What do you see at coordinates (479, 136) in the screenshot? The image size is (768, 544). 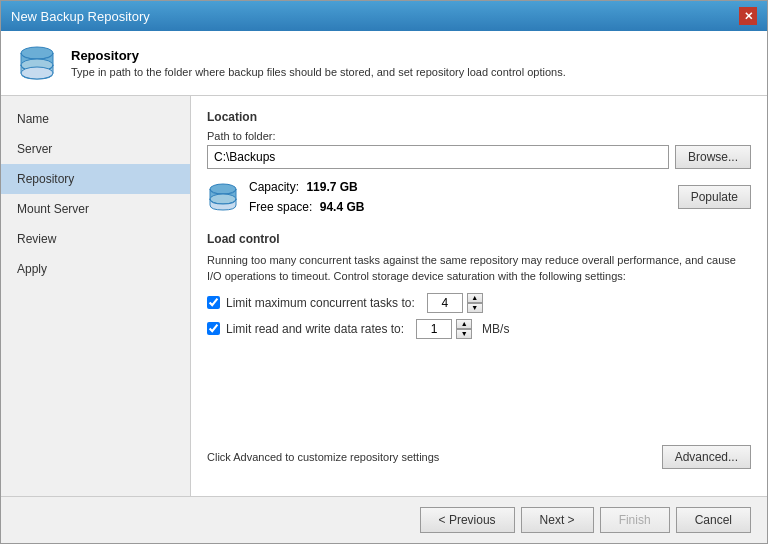 I see `path-label: Path to folder:` at bounding box center [479, 136].